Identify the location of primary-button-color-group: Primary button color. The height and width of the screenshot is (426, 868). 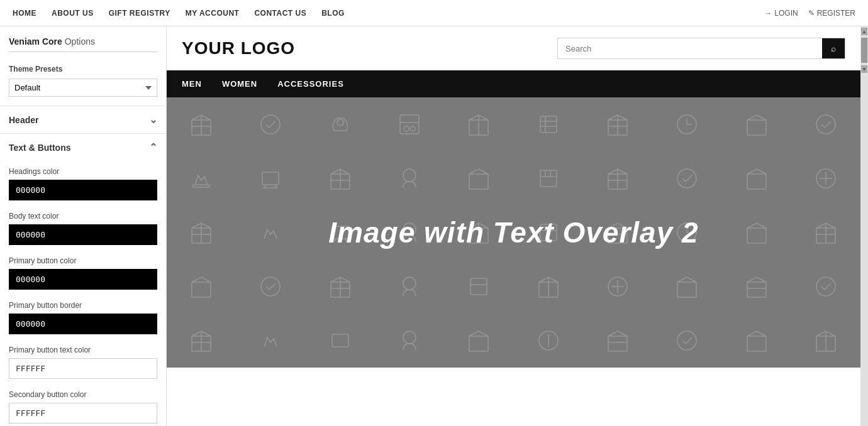
(83, 273).